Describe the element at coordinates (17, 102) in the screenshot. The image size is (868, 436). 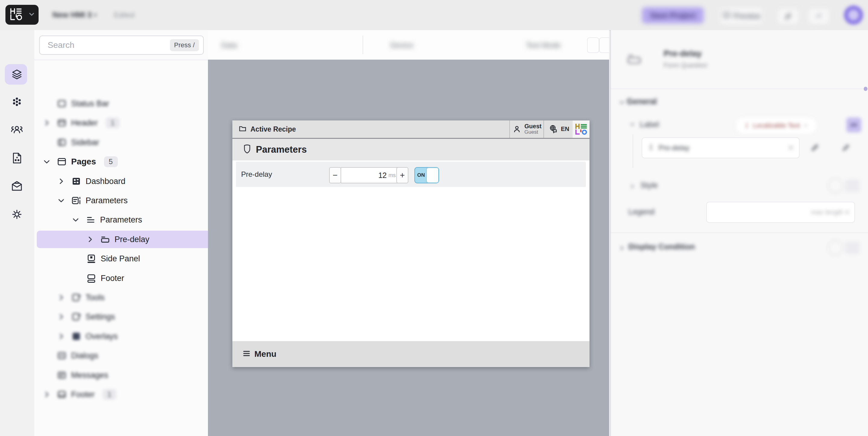
I see `components-nav-button` at that location.